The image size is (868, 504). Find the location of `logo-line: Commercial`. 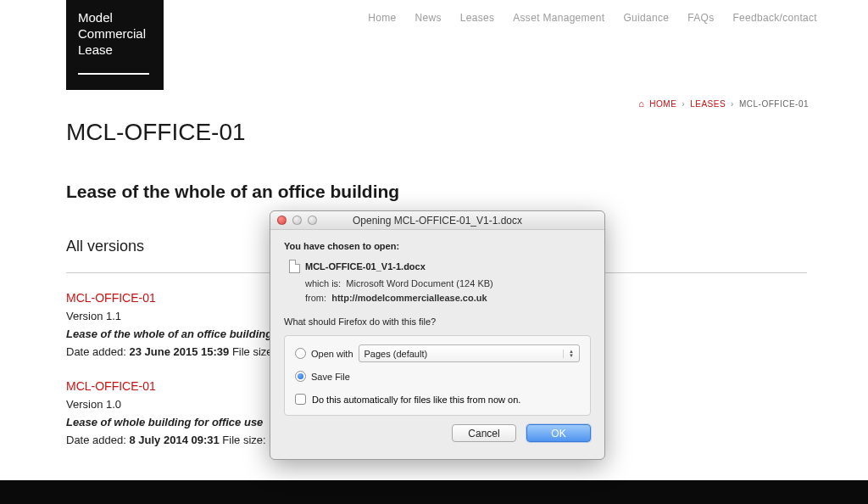

logo-line: Commercial is located at coordinates (115, 34).